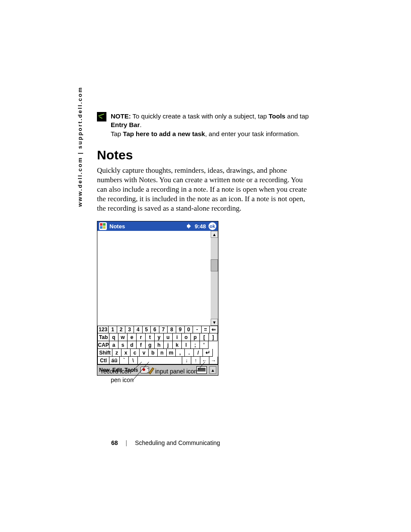 The height and width of the screenshot is (532, 411). Describe the element at coordinates (153, 353) in the screenshot. I see `key-b: b` at that location.